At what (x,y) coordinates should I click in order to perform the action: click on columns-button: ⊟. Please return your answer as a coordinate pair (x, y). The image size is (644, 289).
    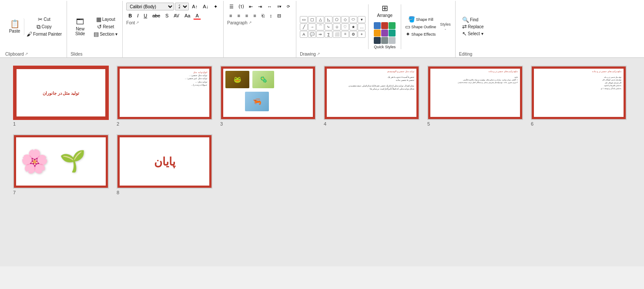
    Looking at the image, I should click on (279, 16).